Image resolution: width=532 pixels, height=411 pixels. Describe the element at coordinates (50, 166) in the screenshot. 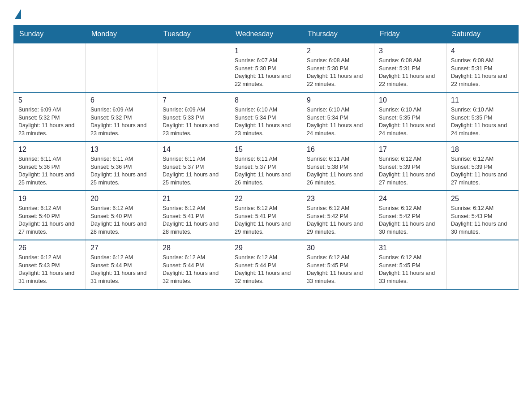

I see `calendar-cell: 12 Sunrise: 6:11 AMSunset: 5:36 PMDaylig…` at that location.